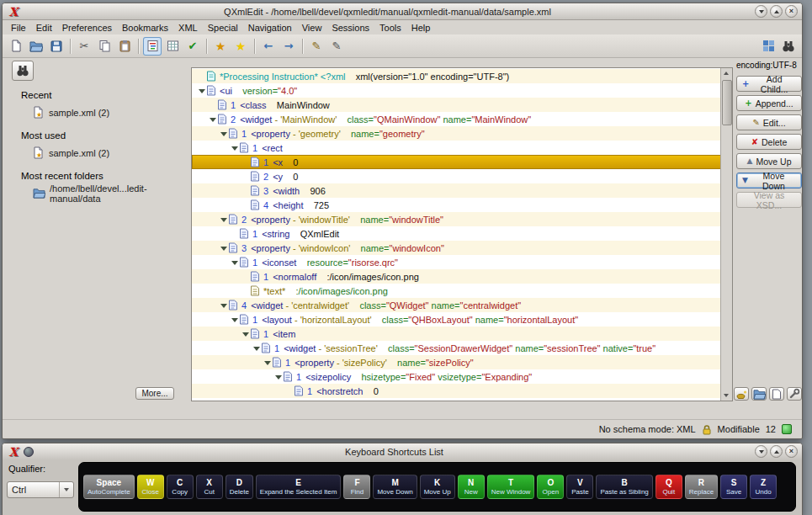  What do you see at coordinates (456, 104) in the screenshot?
I see `tree-row: 1<class MainWindow` at bounding box center [456, 104].